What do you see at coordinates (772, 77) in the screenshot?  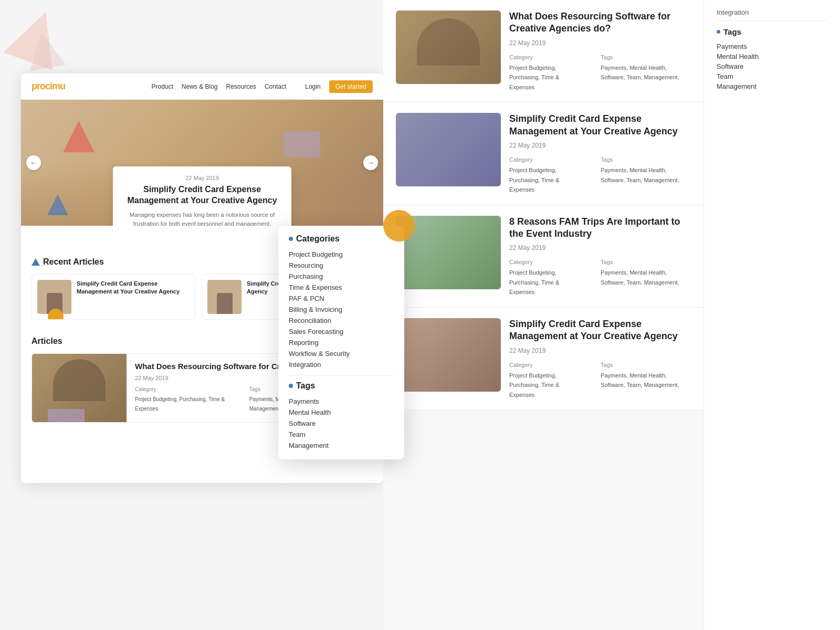 I see `outer-tag-team: Team` at bounding box center [772, 77].